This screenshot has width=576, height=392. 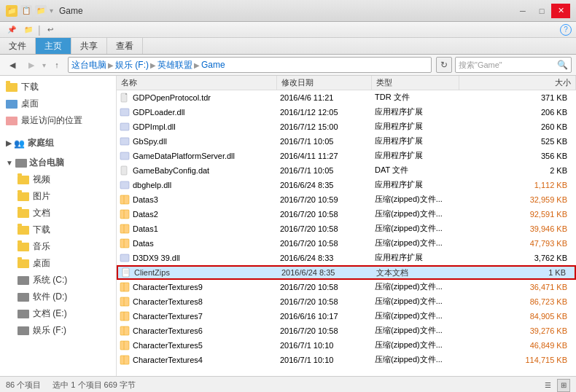 I want to click on details-view-btn: ☰, so click(x=548, y=385).